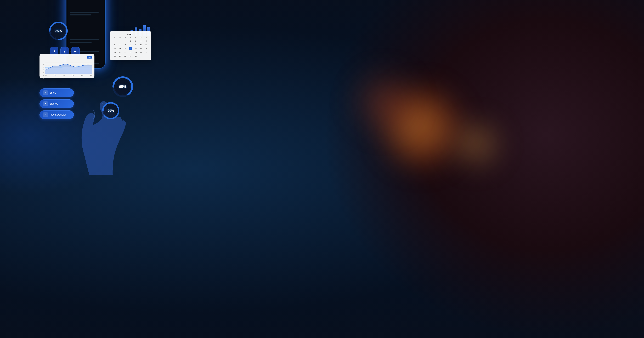 This screenshot has height=338, width=644. I want to click on cal-day-19: 19, so click(115, 52).